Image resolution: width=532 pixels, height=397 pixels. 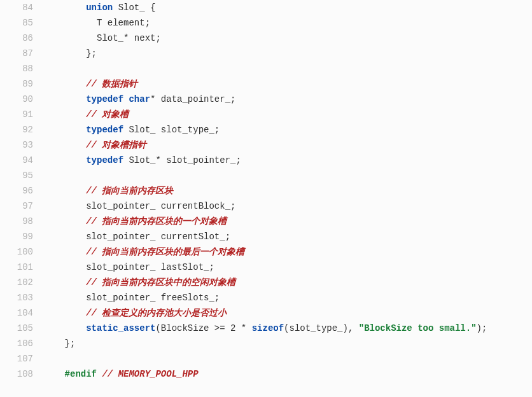 What do you see at coordinates (21, 69) in the screenshot?
I see `line-number: 88` at bounding box center [21, 69].